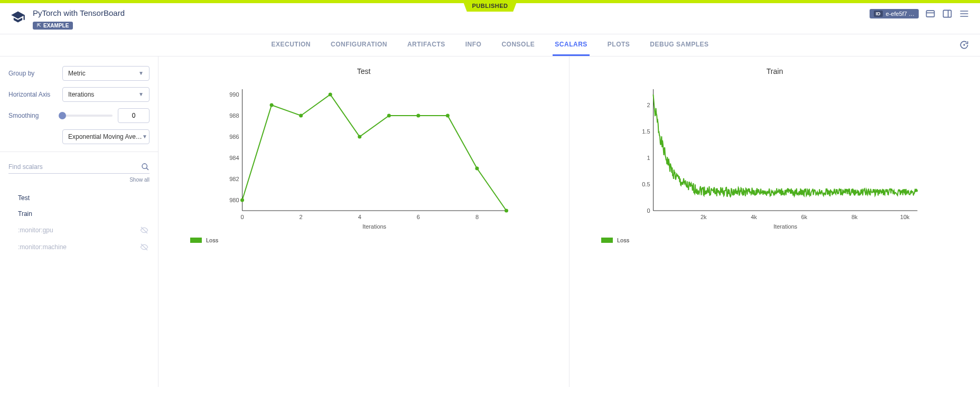  Describe the element at coordinates (359, 45) in the screenshot. I see `tab-configuration: CONFIGURATION` at that location.